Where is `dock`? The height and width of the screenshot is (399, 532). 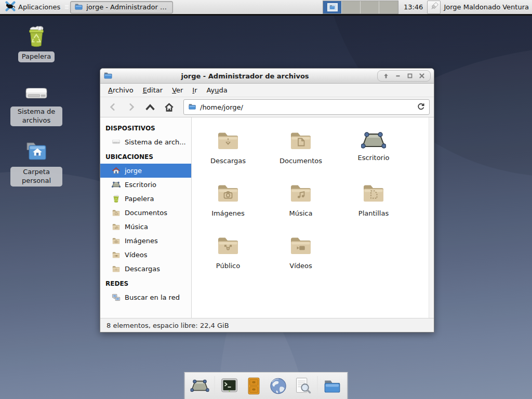 dock is located at coordinates (266, 385).